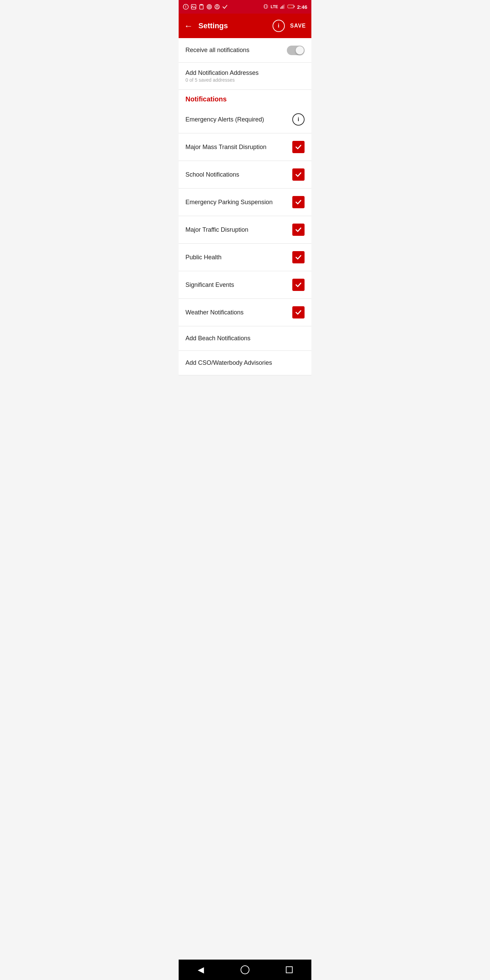 The image size is (490, 980). Describe the element at coordinates (298, 147) in the screenshot. I see `mass-transit-checkbox` at that location.